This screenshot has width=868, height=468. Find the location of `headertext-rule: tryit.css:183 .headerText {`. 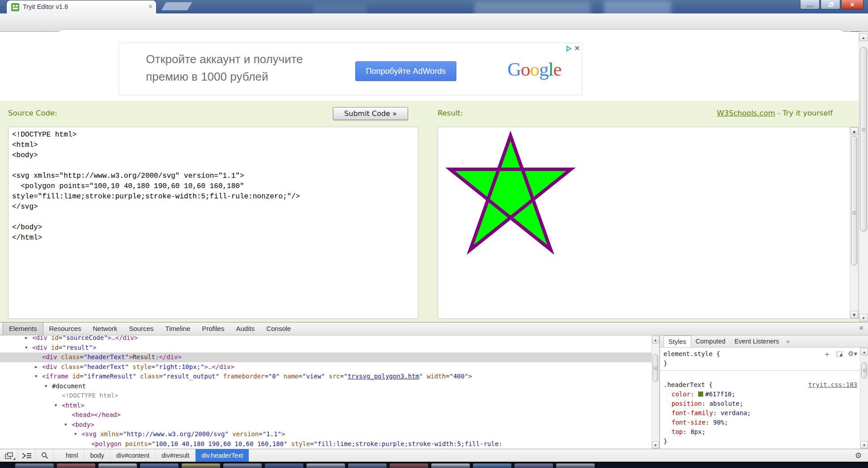

headertext-rule: tryit.css:183 .headerText { is located at coordinates (760, 385).